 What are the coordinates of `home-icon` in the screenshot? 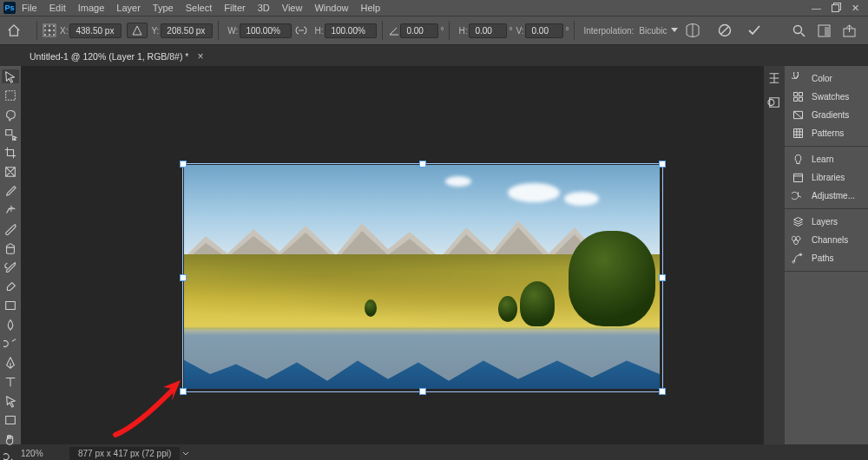 It's located at (14, 30).